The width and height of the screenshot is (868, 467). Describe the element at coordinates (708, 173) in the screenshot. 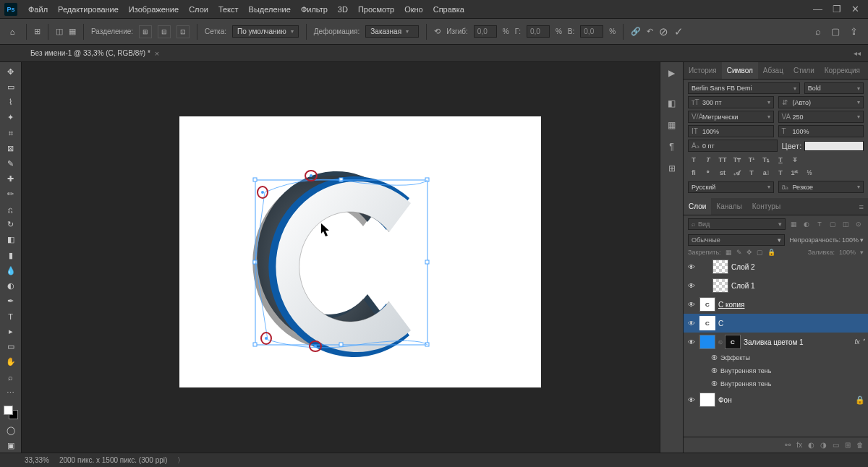

I see `contextual-toggle: ᵒ` at that location.